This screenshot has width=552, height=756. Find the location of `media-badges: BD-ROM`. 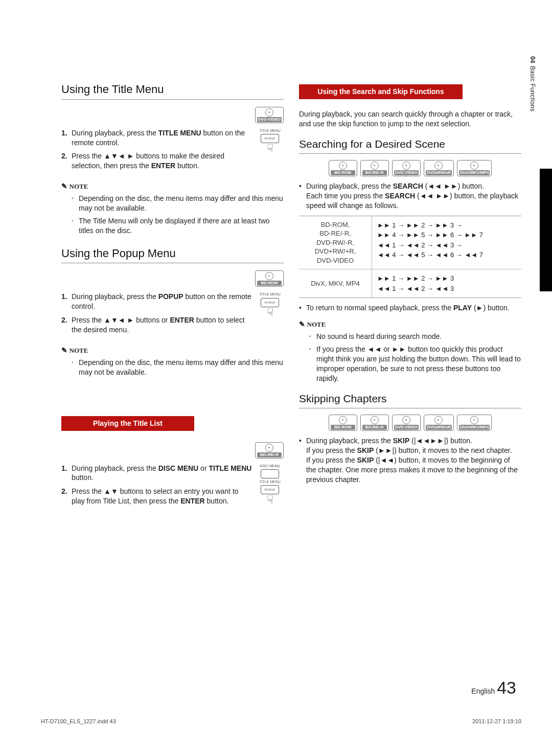

media-badges: BD-ROM is located at coordinates (173, 279).